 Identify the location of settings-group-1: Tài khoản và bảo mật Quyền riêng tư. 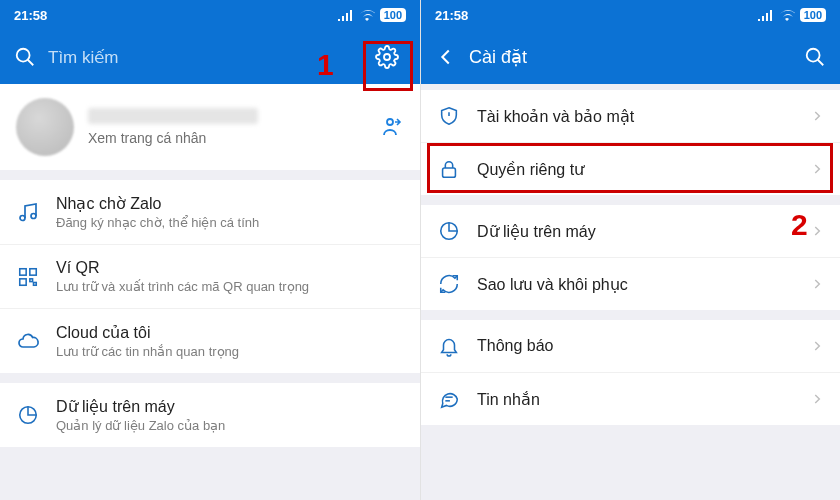
(630, 142).